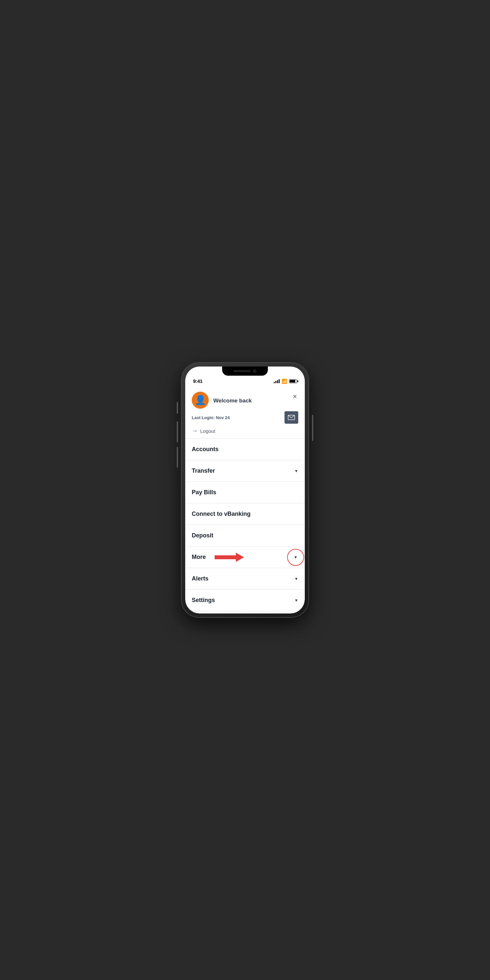  What do you see at coordinates (200, 400) in the screenshot?
I see `avatar: 👤` at bounding box center [200, 400].